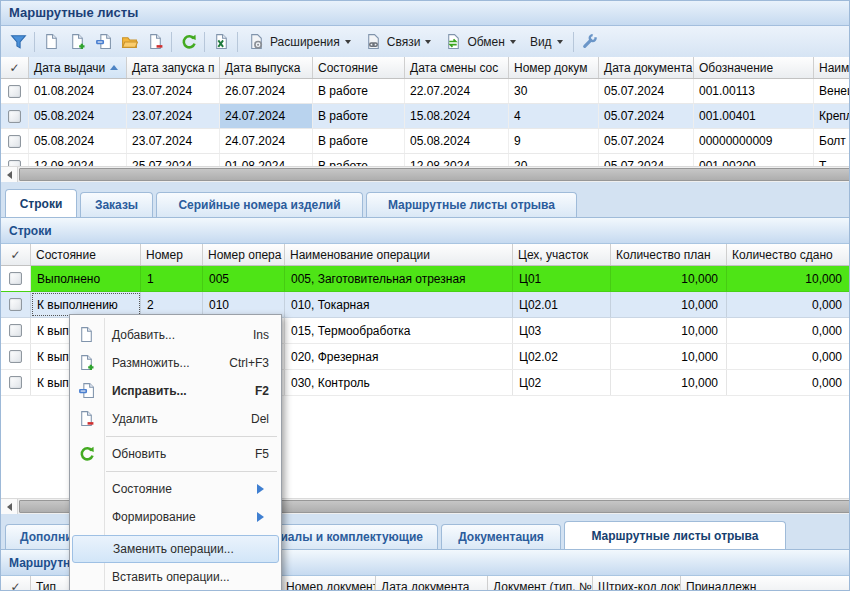 The image size is (850, 591). I want to click on new-document-icon, so click(86, 334).